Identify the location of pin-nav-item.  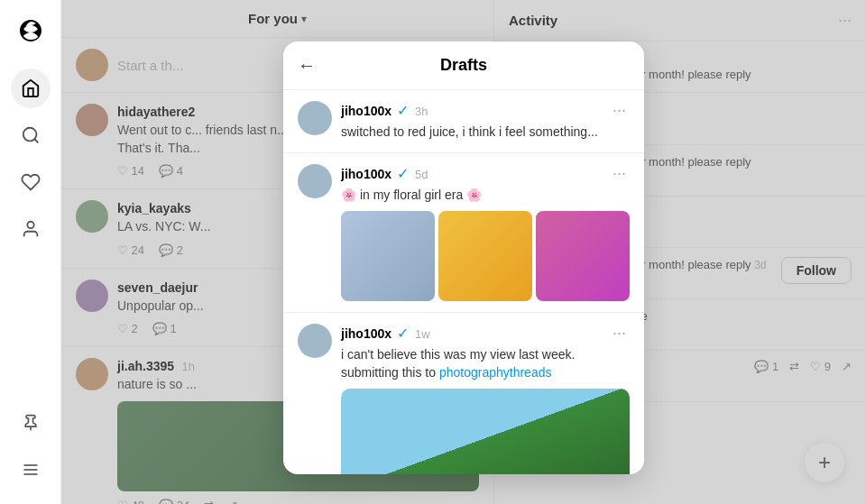
(31, 423).